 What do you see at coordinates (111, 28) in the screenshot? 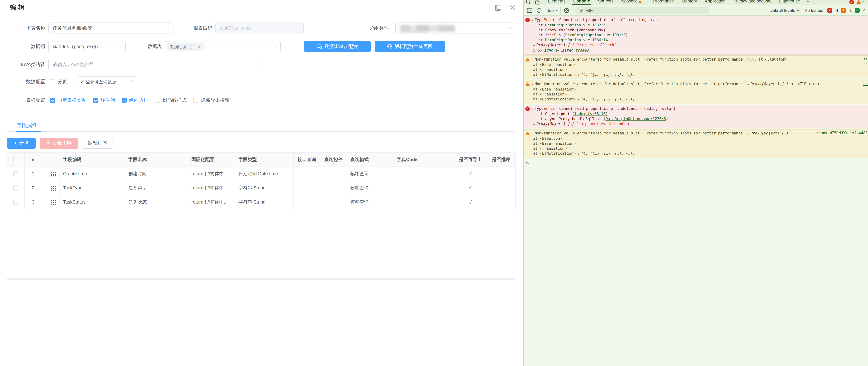
I see `report-name-input` at bounding box center [111, 28].